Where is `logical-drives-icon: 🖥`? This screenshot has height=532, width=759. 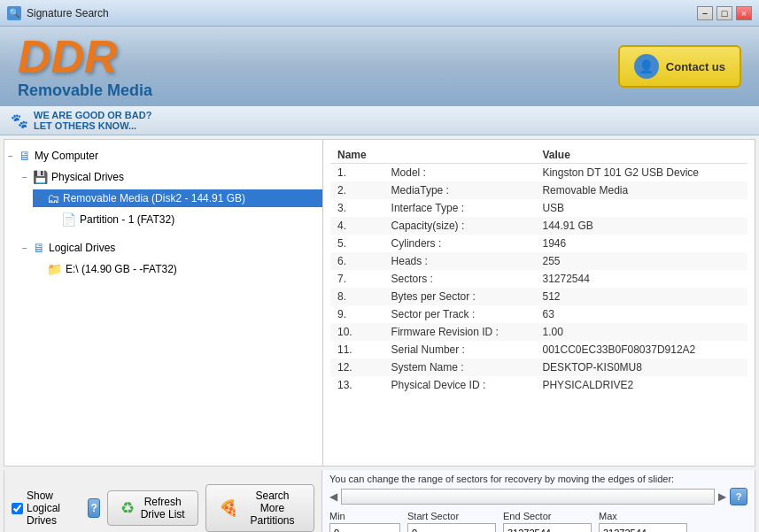
logical-drives-icon: 🖥 is located at coordinates (39, 248).